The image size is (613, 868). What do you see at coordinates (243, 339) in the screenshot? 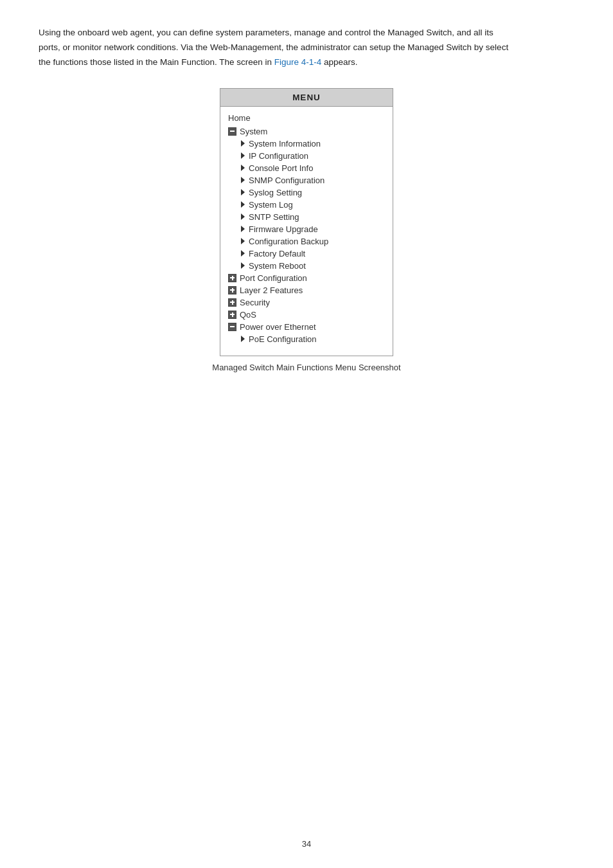
I see `arrow-icon-poe-configuration` at bounding box center [243, 339].